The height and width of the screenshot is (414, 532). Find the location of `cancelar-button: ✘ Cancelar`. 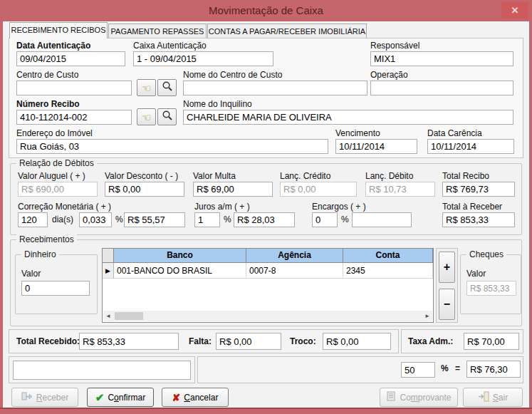

cancelar-button: ✘ Cancelar is located at coordinates (195, 398).